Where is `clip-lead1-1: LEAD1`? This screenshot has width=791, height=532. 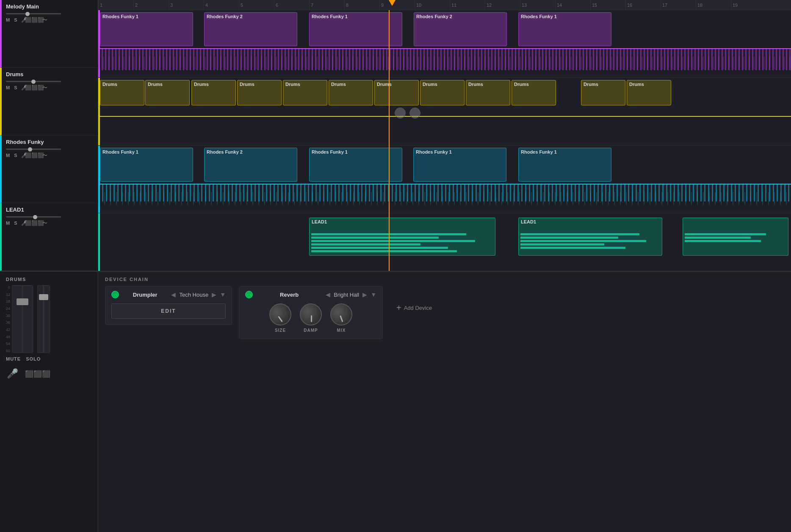 clip-lead1-1: LEAD1 is located at coordinates (402, 237).